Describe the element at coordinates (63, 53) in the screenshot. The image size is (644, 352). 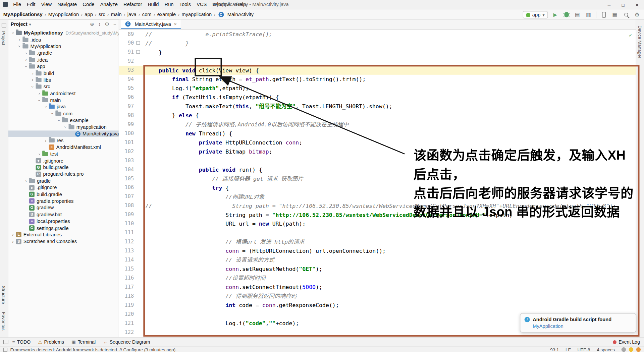
I see `tree-item--gradle: .gradle` at that location.